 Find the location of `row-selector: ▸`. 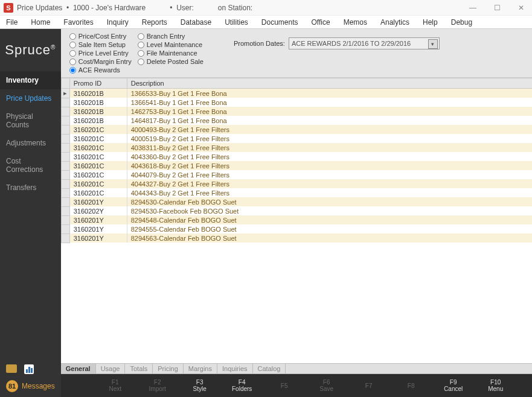

row-selector: ▸ is located at coordinates (65, 94).